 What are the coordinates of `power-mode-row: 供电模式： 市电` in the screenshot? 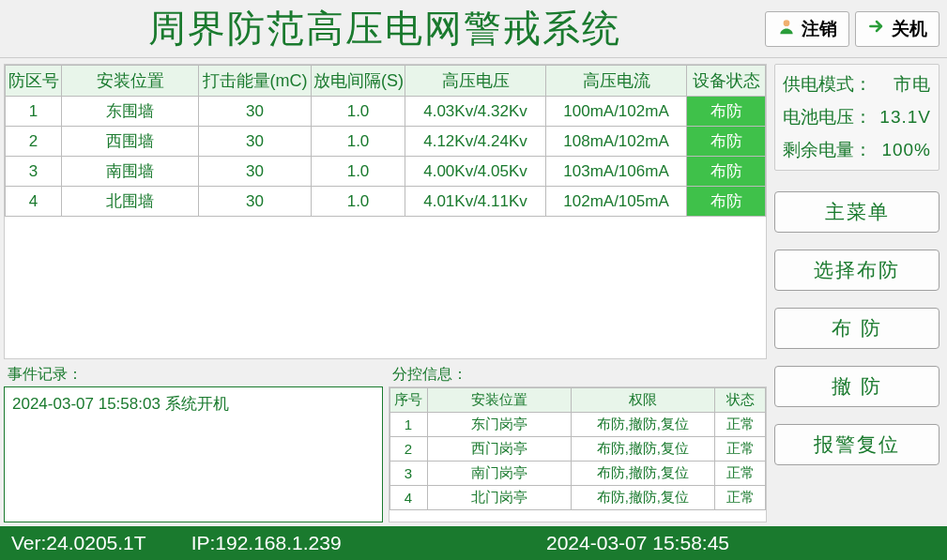 It's located at (857, 84).